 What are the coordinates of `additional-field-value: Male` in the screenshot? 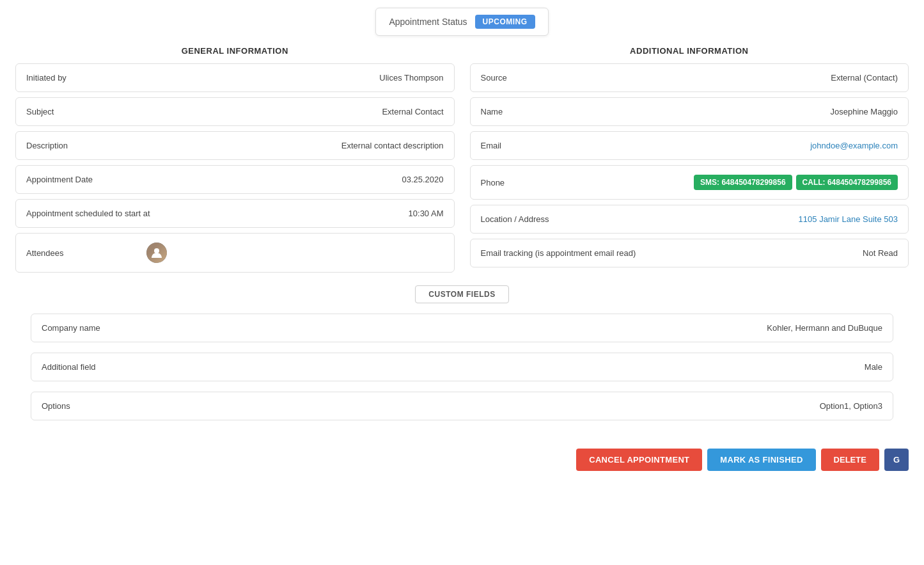 It's located at (873, 367).